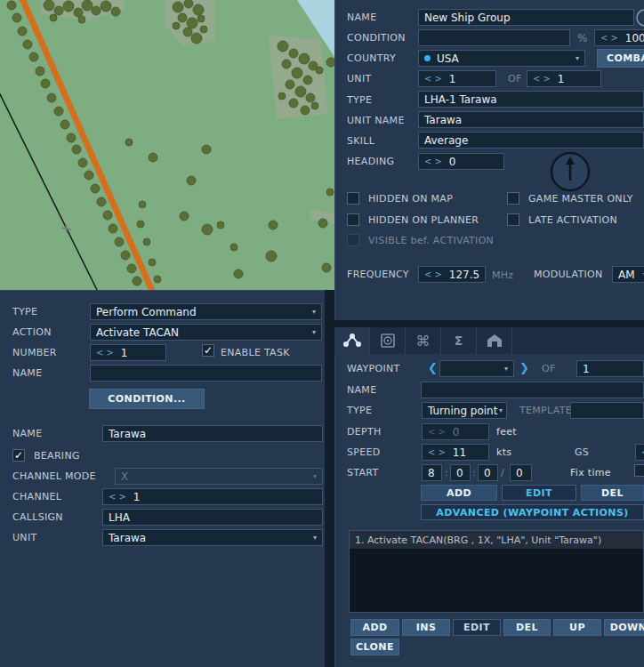  Describe the element at coordinates (457, 78) in the screenshot. I see `unit-index-spinner: <> 1` at that location.